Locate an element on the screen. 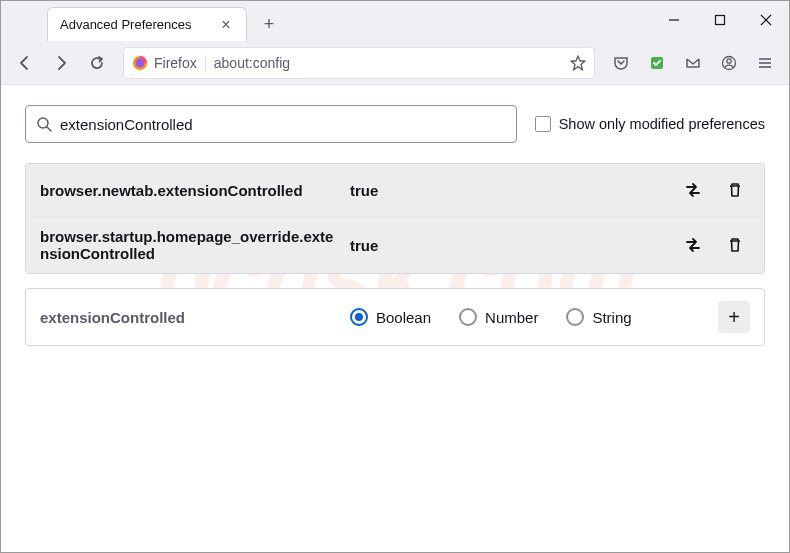 Image resolution: width=790 pixels, height=553 pixels. radio-string: String is located at coordinates (598, 317).